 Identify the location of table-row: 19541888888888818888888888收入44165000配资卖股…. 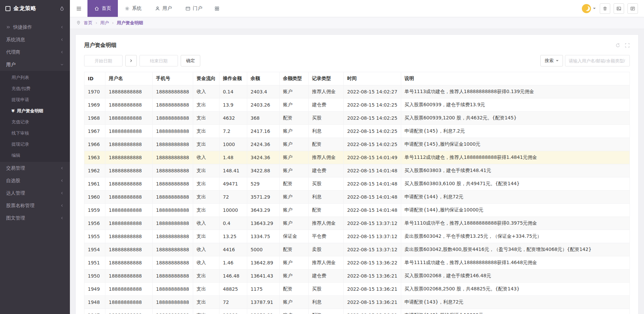
(357, 250).